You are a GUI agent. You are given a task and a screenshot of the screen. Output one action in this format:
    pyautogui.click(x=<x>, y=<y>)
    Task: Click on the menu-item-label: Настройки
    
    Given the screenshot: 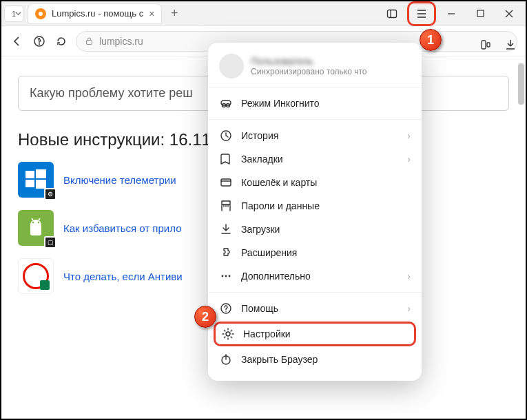 What is the action you would take?
    pyautogui.click(x=267, y=334)
    